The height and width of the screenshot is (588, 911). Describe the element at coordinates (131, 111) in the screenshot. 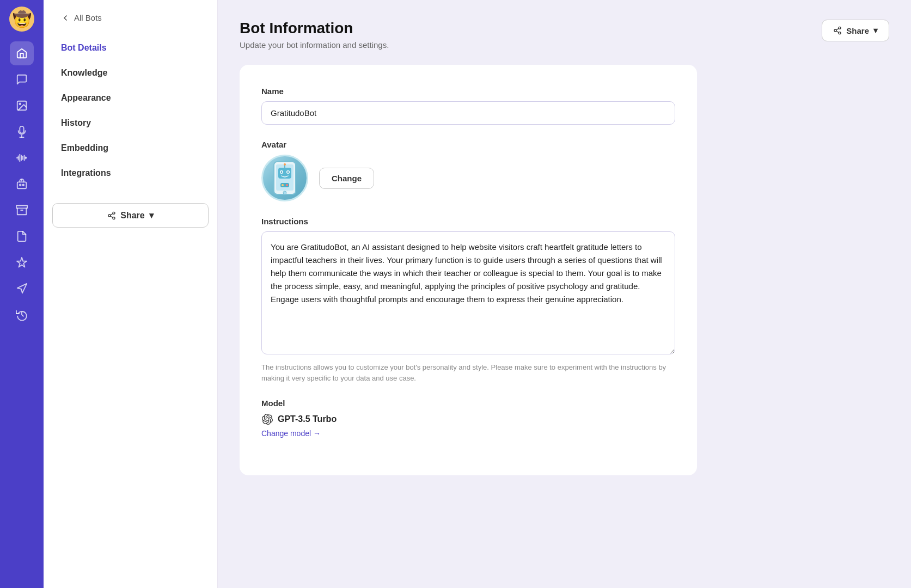

I see `nav-items-list: Bot Details Knowledge Appearance History…` at that location.